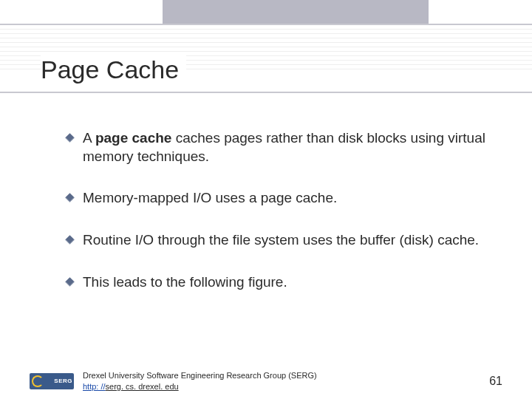 The image size is (532, 399). I want to click on bullet-text: This leads to the following figure., so click(185, 282).